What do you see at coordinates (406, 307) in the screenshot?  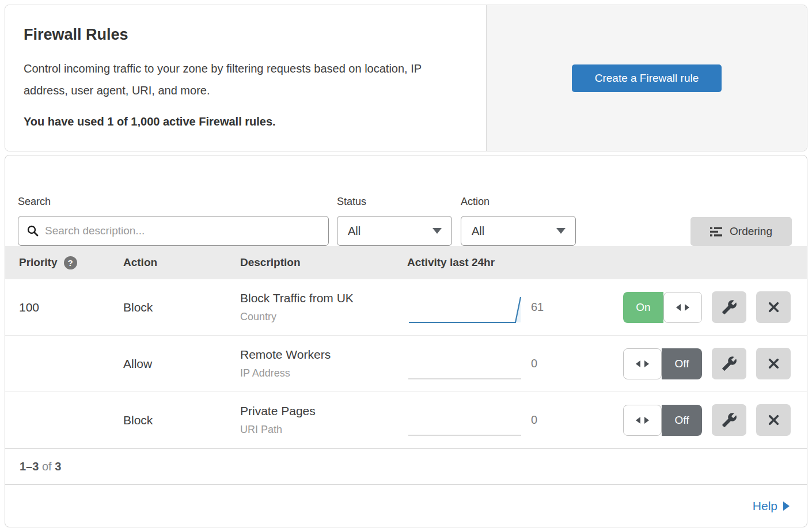 I see `table-row: 100 Block Block Traffic from UK Country …` at bounding box center [406, 307].